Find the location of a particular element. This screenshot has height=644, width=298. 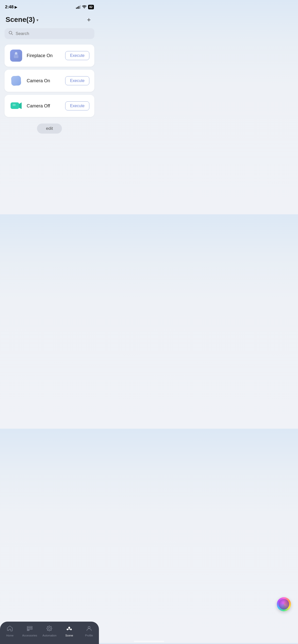

battery-icon: 82 is located at coordinates (91, 7).